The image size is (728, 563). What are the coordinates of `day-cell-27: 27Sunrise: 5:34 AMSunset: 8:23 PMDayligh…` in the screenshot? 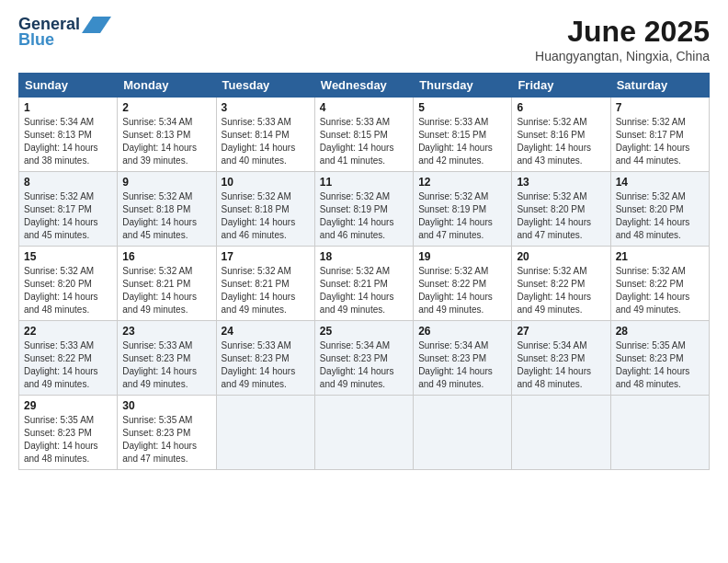 It's located at (561, 359).